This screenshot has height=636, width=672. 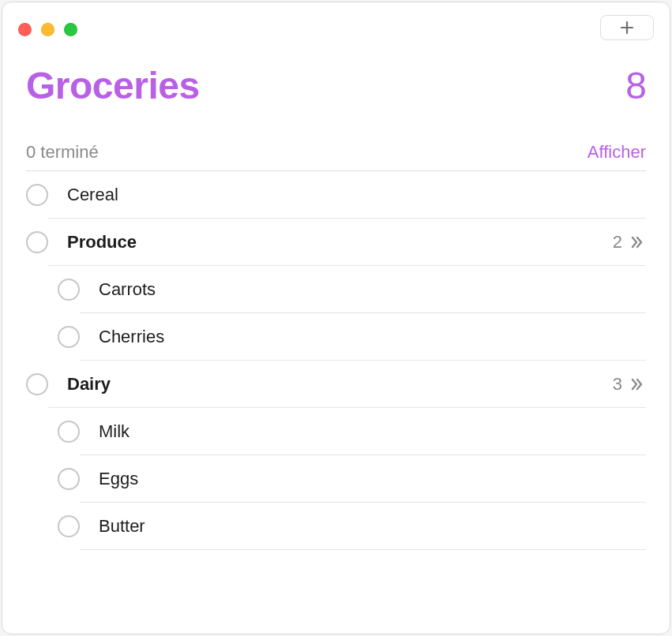 What do you see at coordinates (627, 28) in the screenshot?
I see `plus-icon` at bounding box center [627, 28].